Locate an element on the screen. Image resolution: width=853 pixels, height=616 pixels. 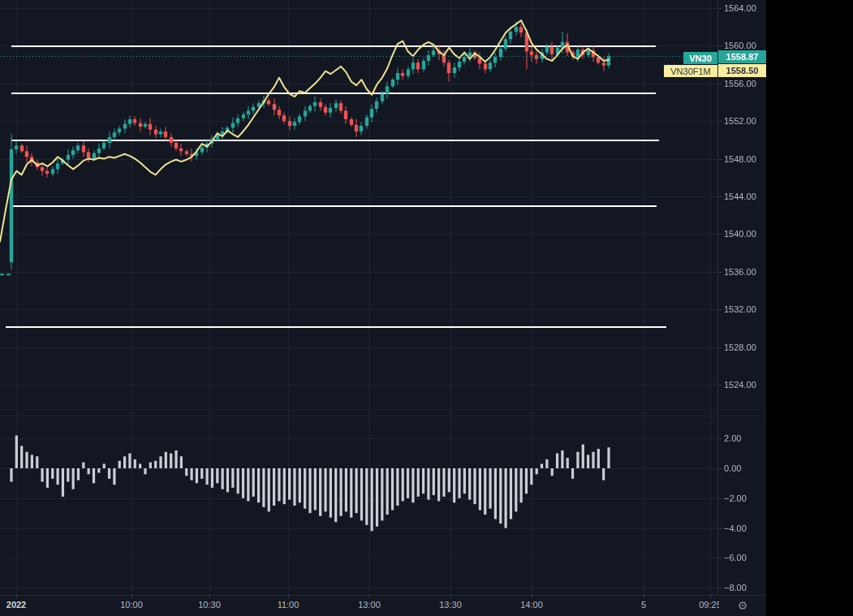
time-tick-label: 10:00 is located at coordinates (131, 605).